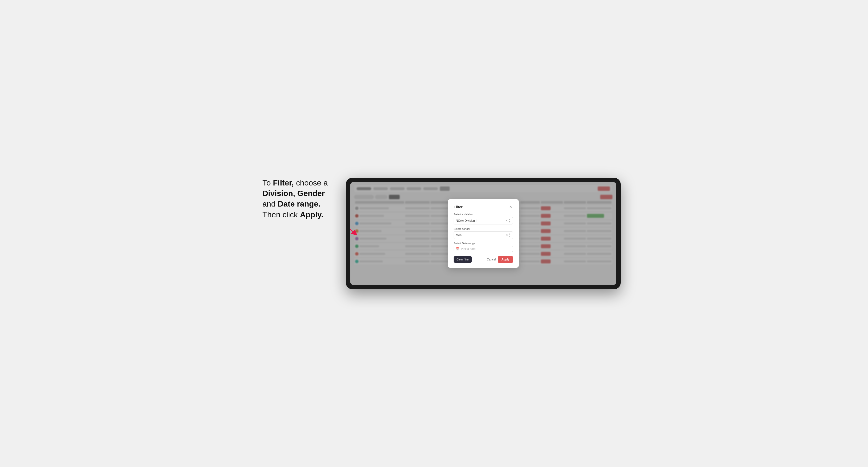 This screenshot has height=467, width=868. Describe the element at coordinates (294, 193) in the screenshot. I see `bold-division-gender: Division, Gender` at that location.